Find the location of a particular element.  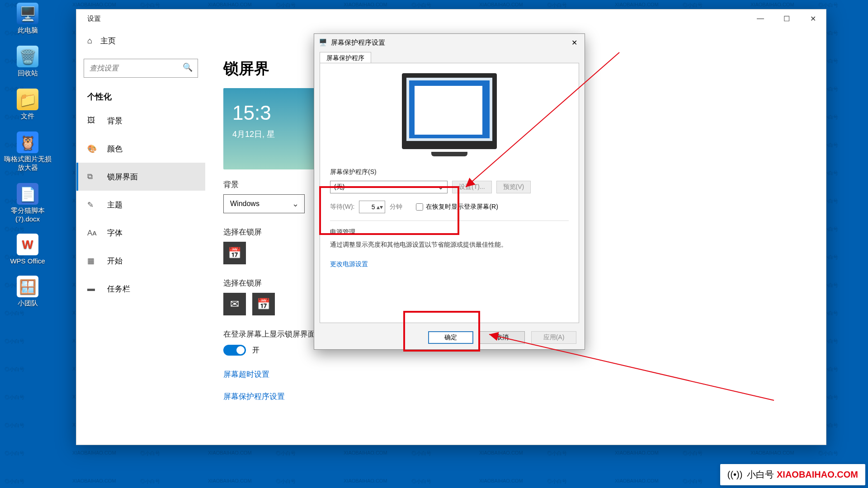

titlebar: 设置 — ☐ ✕ is located at coordinates (451, 19).